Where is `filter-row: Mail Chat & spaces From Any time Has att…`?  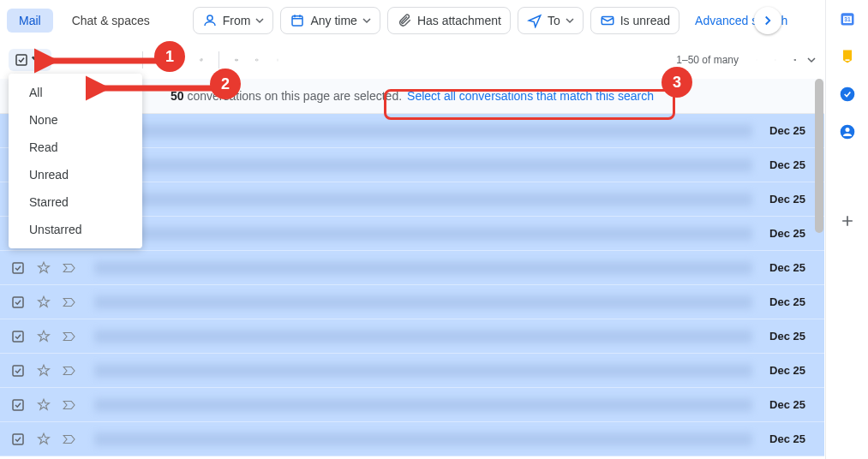 filter-row: Mail Chat & spaces From Any time Has att… is located at coordinates (412, 21).